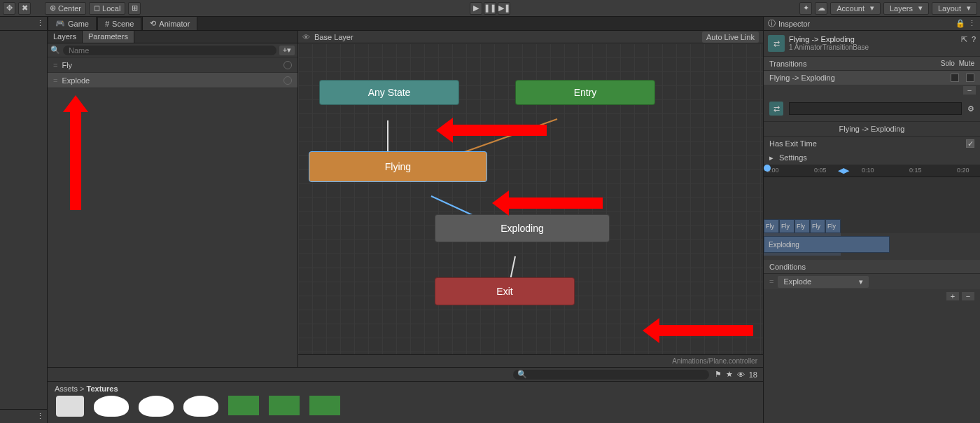 This screenshot has width=980, height=423. What do you see at coordinates (405, 24) in the screenshot?
I see `tab-bar: 🎮Game #Scene ⟲Animator` at bounding box center [405, 24].